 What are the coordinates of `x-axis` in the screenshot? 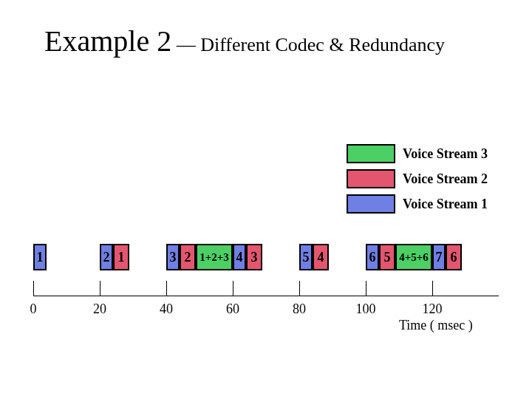 It's located at (266, 296).